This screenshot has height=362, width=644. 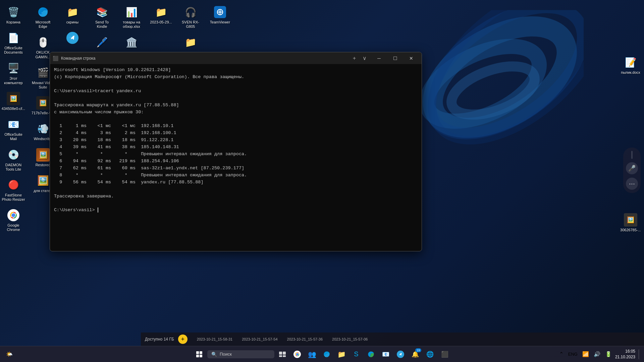 I want to click on cmd-line-hop5: 5 * * * Превышен интервал ожидания для з…, so click(x=236, y=154).